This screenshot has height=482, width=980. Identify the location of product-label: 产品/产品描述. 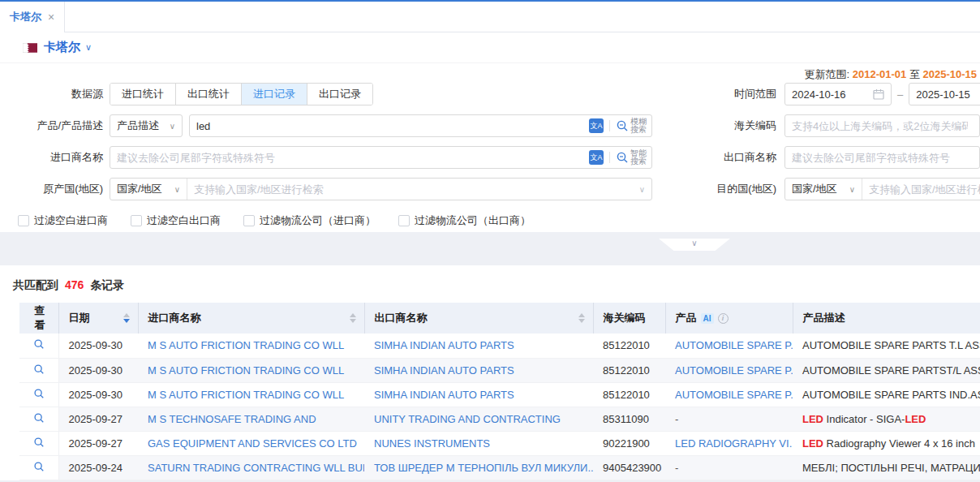
(55, 126).